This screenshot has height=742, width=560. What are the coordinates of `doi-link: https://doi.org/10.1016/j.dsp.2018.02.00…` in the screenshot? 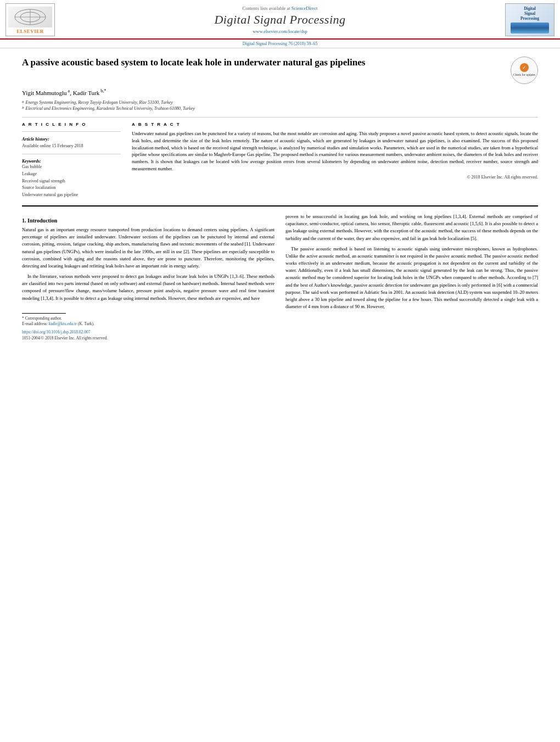 It's located at (148, 332).